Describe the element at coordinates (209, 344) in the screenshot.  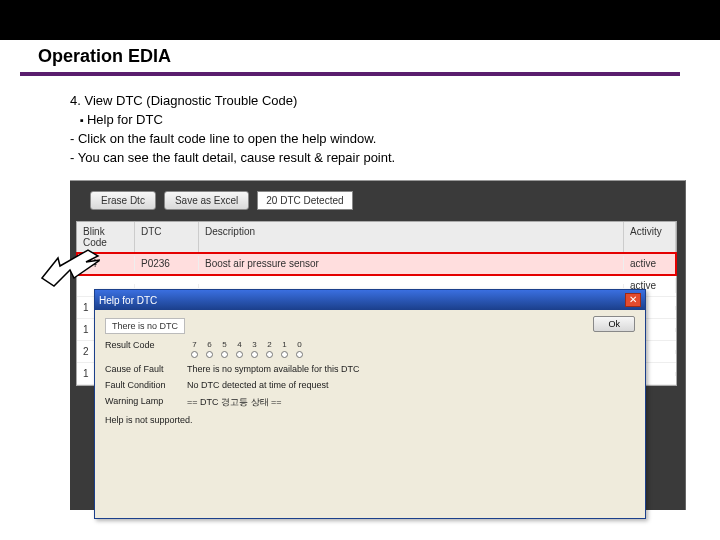
I see `bit-label: 6` at that location.